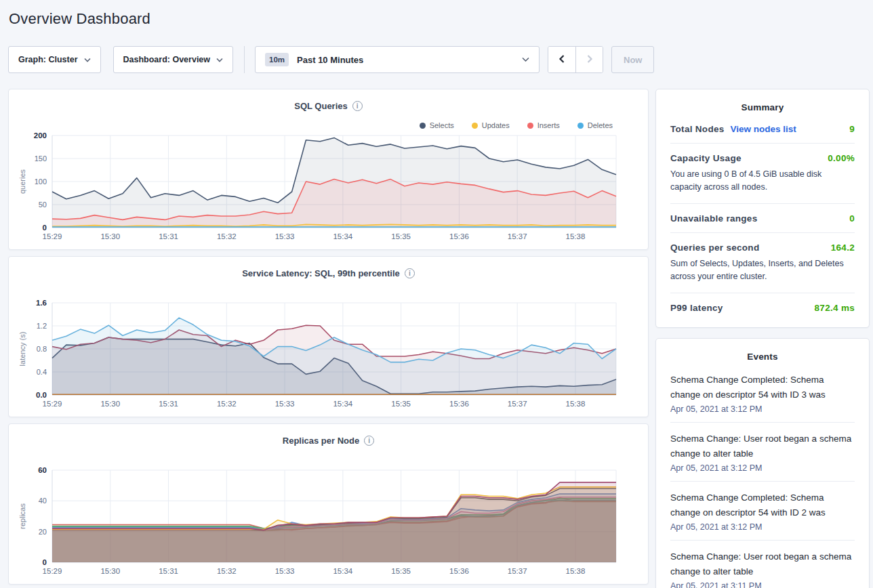 The image size is (873, 588). Describe the element at coordinates (763, 173) in the screenshot. I see `summary-row-capacity-usage: Capacity Usage 0.00% You are using 0 B o…` at that location.